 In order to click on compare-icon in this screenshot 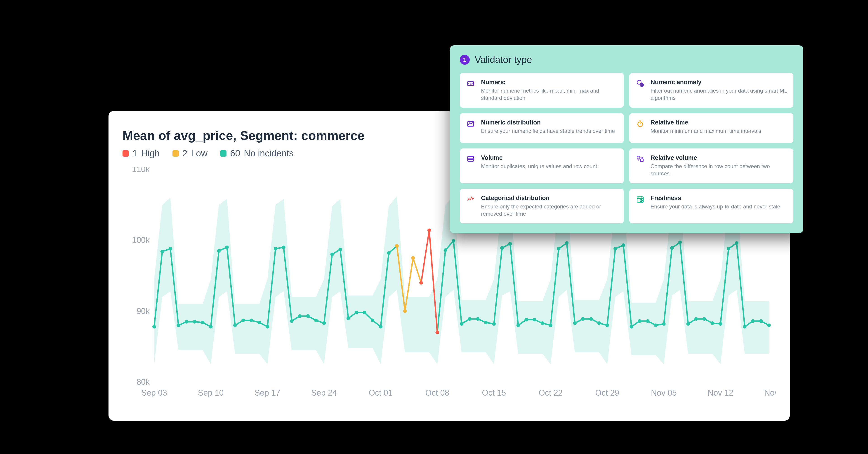, I will do `click(640, 159)`.